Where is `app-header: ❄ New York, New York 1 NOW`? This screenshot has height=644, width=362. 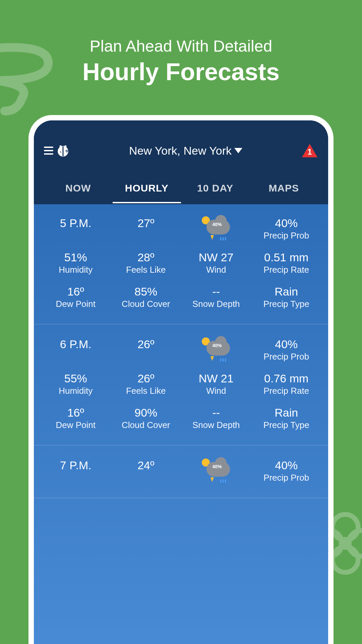 app-header: ❄ New York, New York 1 NOW is located at coordinates (181, 162).